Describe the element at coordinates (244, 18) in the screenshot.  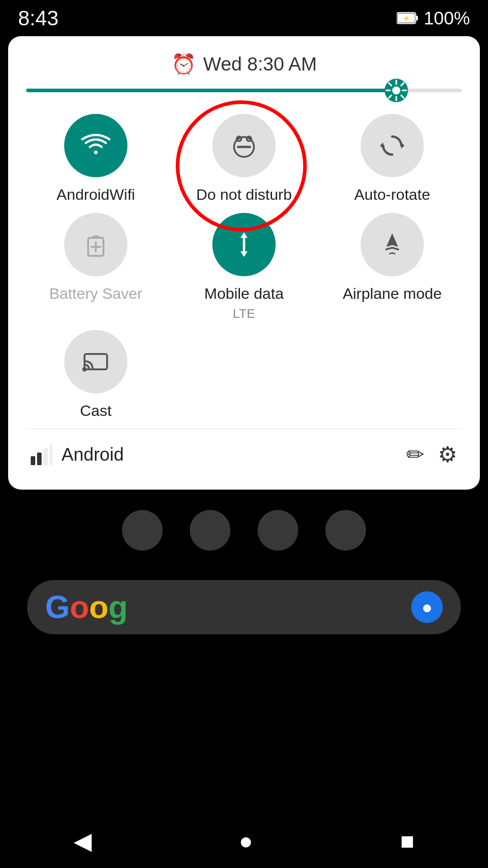
I see `status-bar: 8:43 ⚡ 100%` at that location.